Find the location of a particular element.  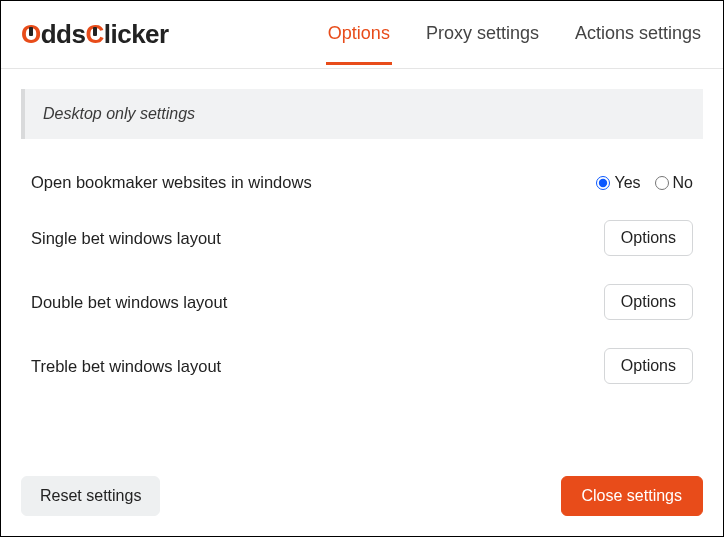

app-logo: OddsClicker is located at coordinates (95, 44).